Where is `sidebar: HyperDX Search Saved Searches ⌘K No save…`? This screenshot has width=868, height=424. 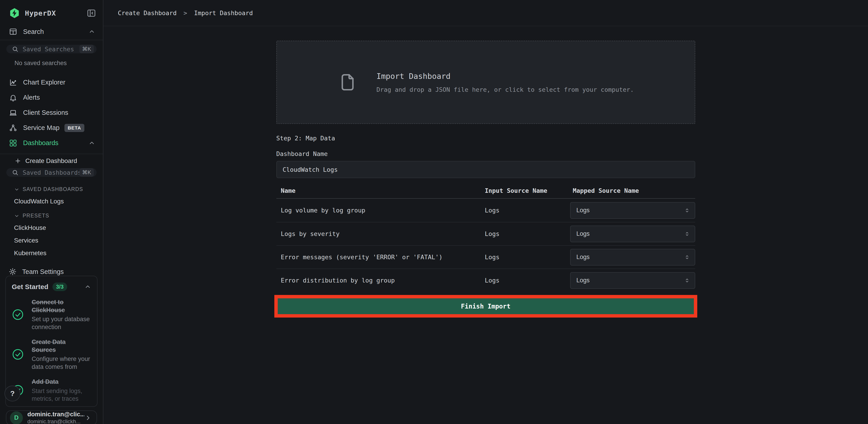 sidebar: HyperDX Search Saved Searches ⌘K No save… is located at coordinates (52, 212).